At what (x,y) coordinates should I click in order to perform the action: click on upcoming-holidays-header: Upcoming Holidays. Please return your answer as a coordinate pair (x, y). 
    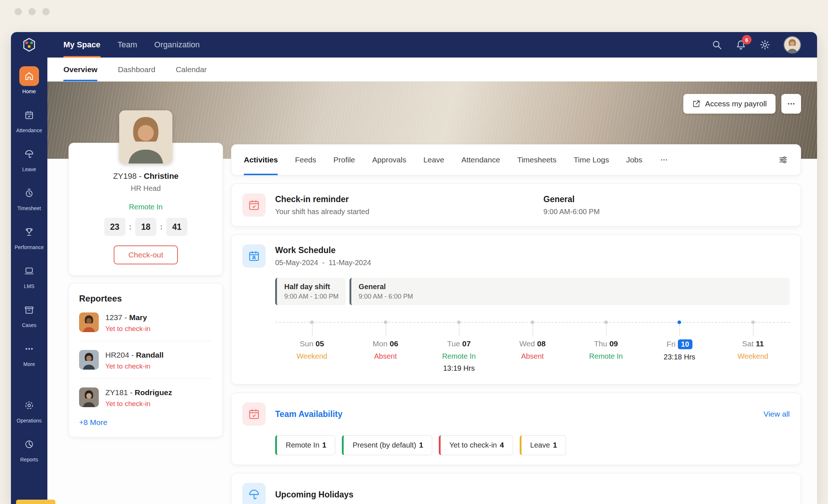
    Looking at the image, I should click on (516, 493).